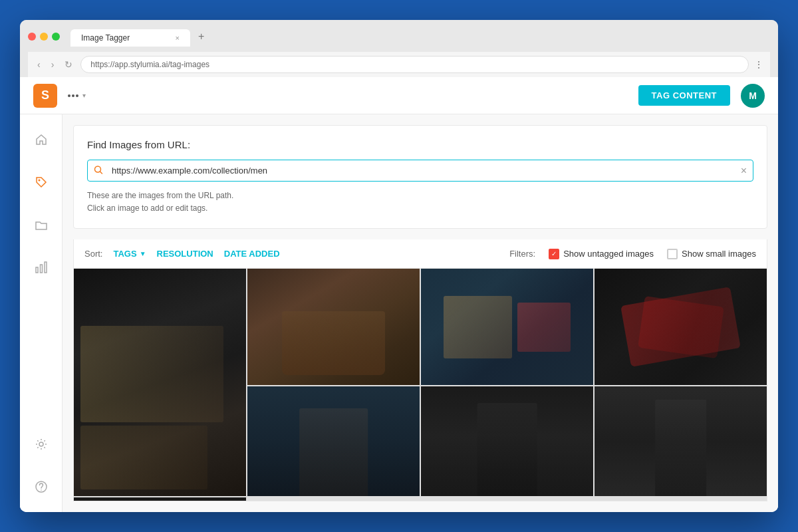 This screenshot has height=532, width=798. I want to click on hint-text: These are the images from the URL path. …, so click(420, 202).